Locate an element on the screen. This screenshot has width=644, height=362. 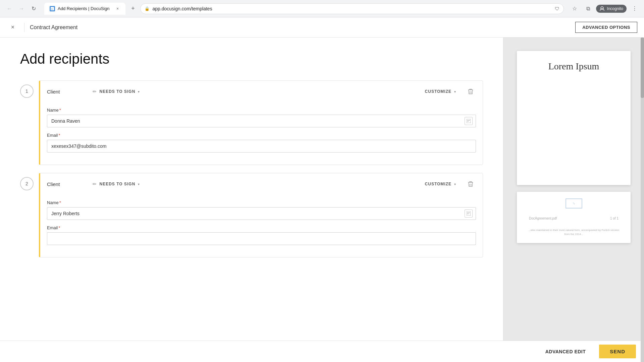
advanced-options-button: ADVANCED OPTIONS is located at coordinates (606, 27).